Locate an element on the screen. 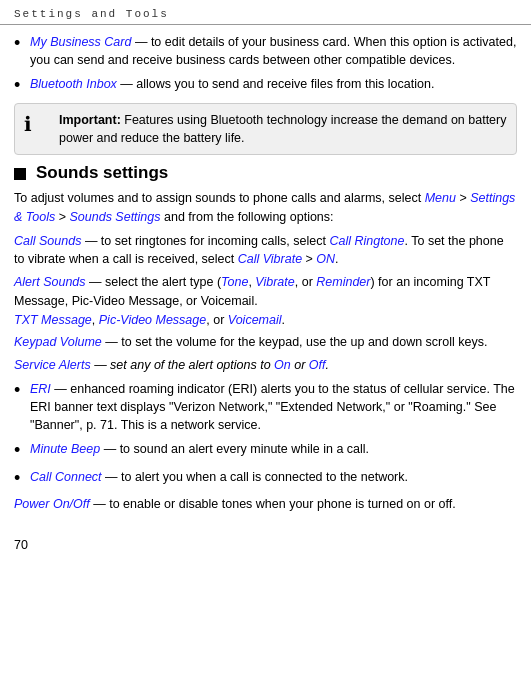 This screenshot has width=531, height=684. sounds-intro-paragraph: To adjust volumes and to assign sounds t… is located at coordinates (266, 208).